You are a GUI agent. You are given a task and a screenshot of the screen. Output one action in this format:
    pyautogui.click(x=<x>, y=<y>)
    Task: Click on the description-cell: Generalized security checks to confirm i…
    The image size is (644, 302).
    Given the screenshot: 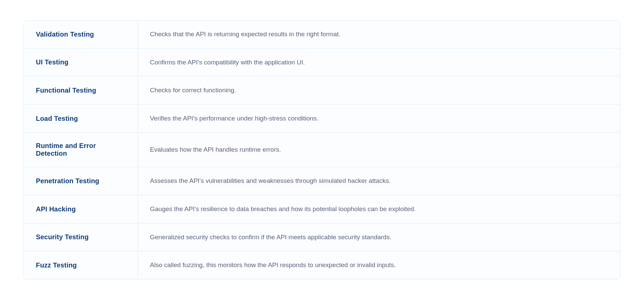 What is the action you would take?
    pyautogui.click(x=379, y=238)
    